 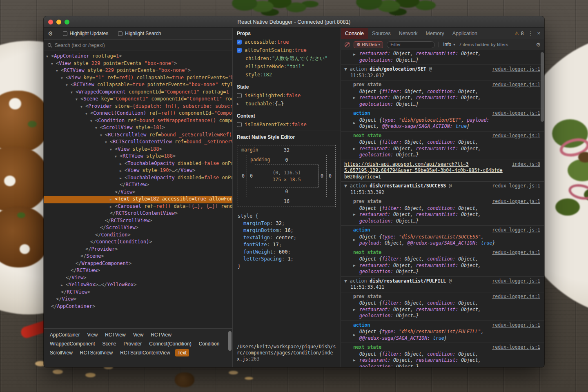 I want to click on css-prop-value: 32, so click(x=278, y=223).